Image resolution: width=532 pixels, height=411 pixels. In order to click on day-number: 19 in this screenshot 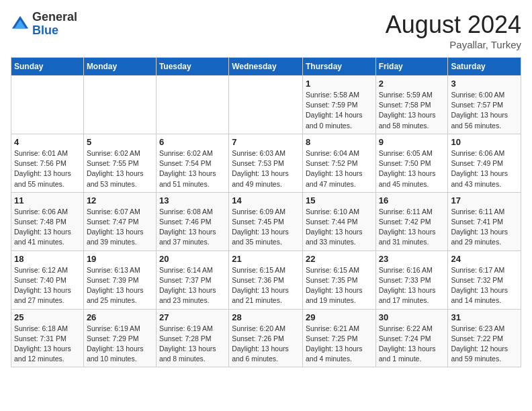, I will do `click(120, 259)`.